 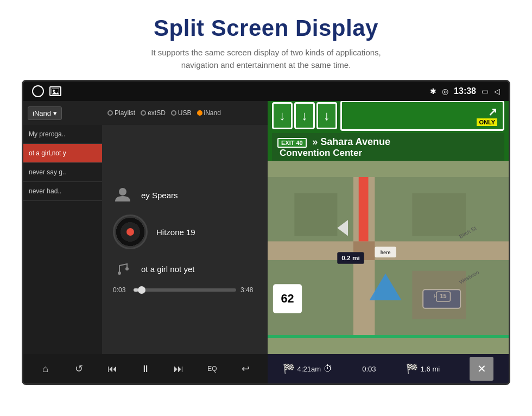 I want to click on playlist-item-3: never had.., so click(x=63, y=191).